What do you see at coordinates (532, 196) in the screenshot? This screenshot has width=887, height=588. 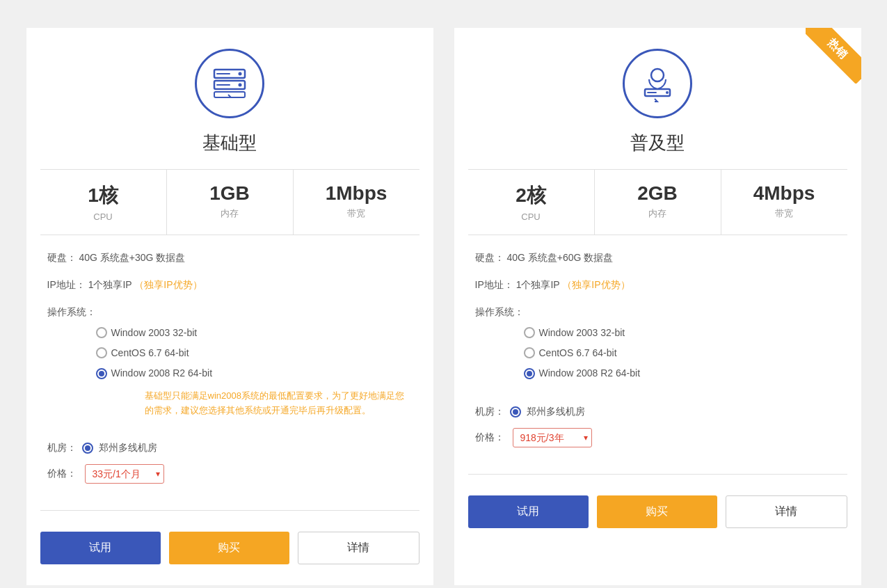 I see `spec-value: 2核` at bounding box center [532, 196].